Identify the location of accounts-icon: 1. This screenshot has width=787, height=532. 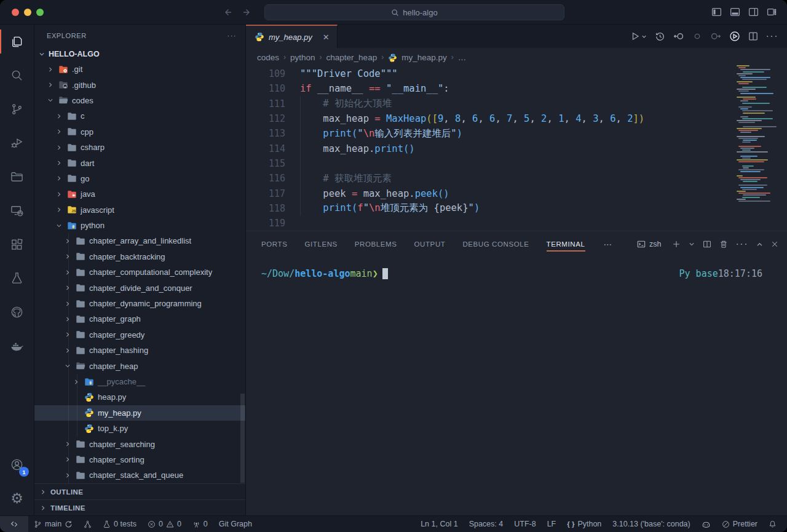
(17, 465).